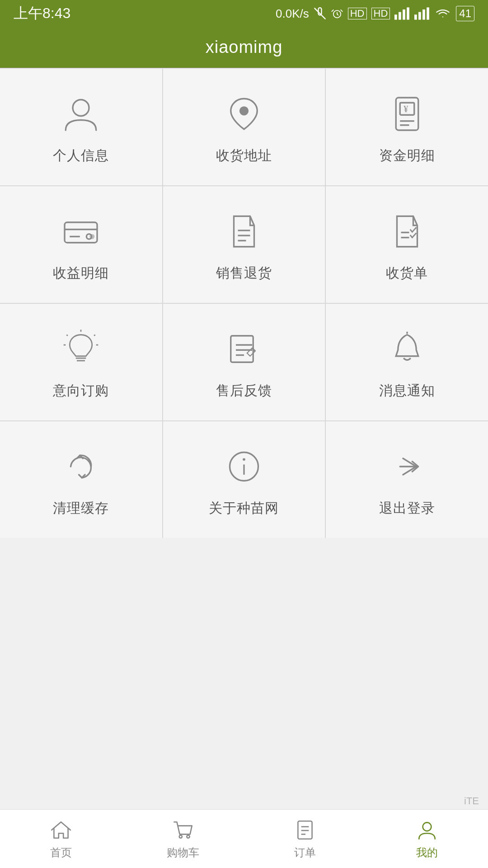 The image size is (488, 868). Describe the element at coordinates (183, 830) in the screenshot. I see `cart-nav-icon` at that location.